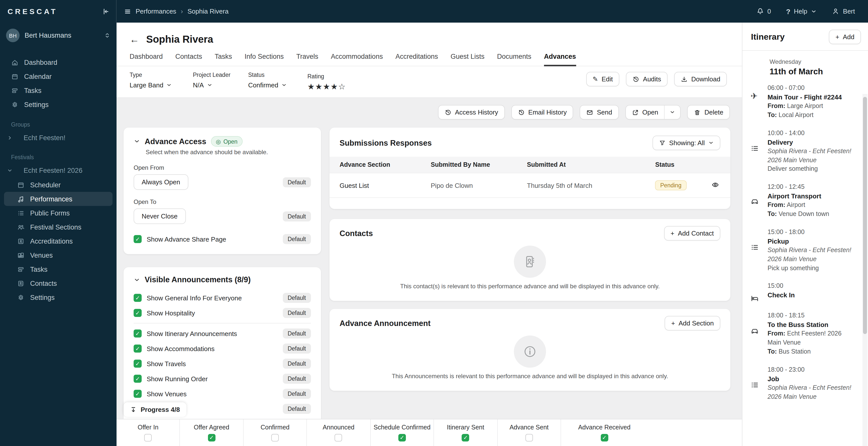 The height and width of the screenshot is (446, 868). I want to click on sidebar-item-public-forms: Public Forms, so click(58, 213).